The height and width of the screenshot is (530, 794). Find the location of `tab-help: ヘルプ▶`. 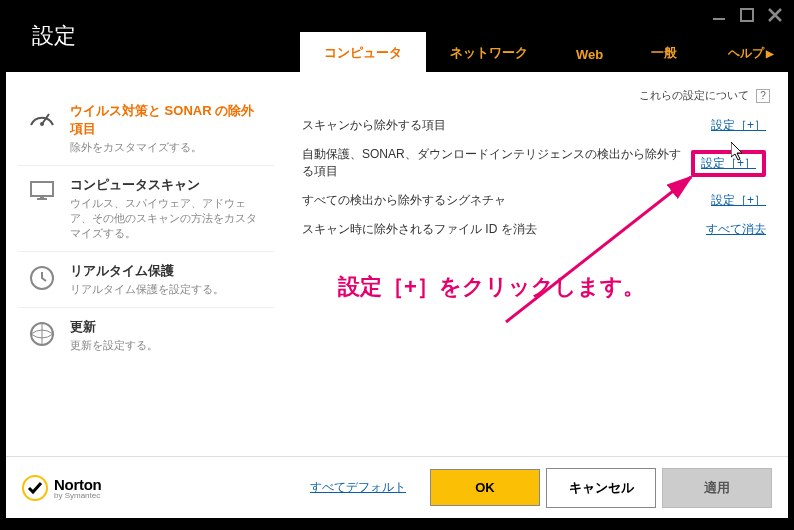

tab-help: ヘルプ▶ is located at coordinates (751, 52).